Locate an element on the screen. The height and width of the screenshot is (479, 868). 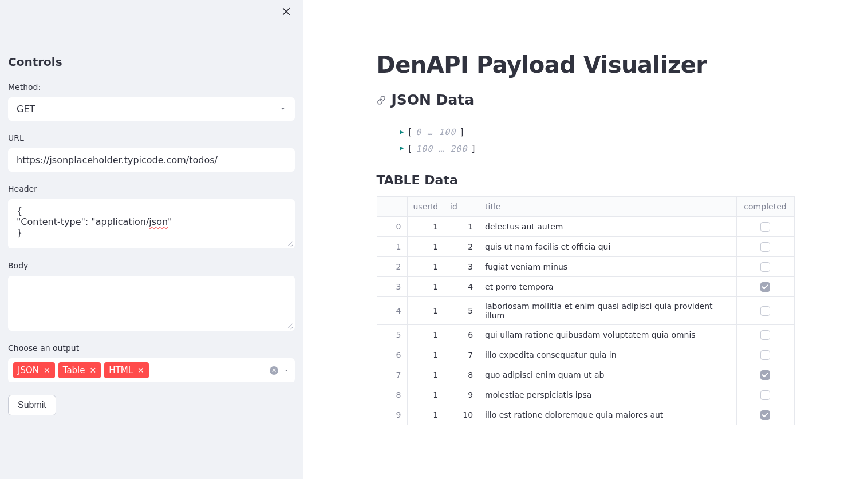
header-label: Header is located at coordinates (151, 189).